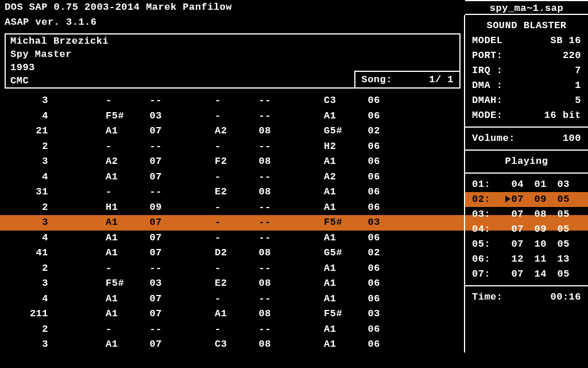 Image resolution: width=588 pixels, height=368 pixels. What do you see at coordinates (527, 26) in the screenshot?
I see `hw-title: SOUND BLASTER` at bounding box center [527, 26].